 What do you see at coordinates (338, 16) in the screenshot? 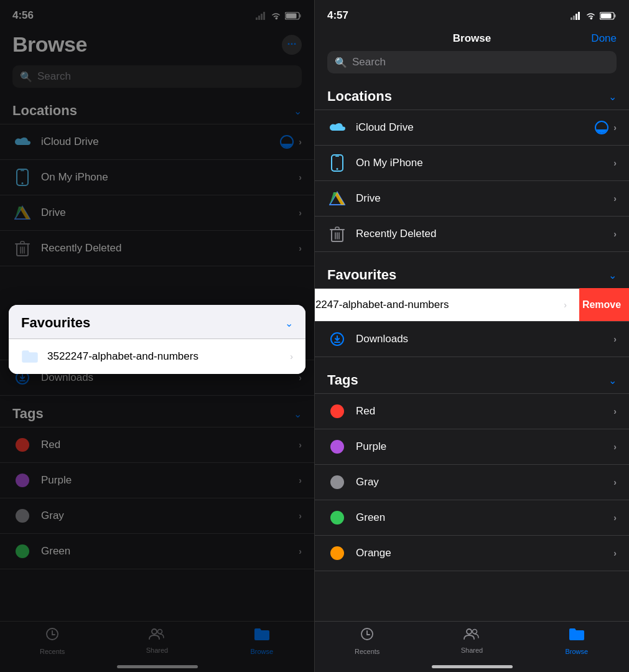
I see `right-status-time: 4:57` at bounding box center [338, 16].